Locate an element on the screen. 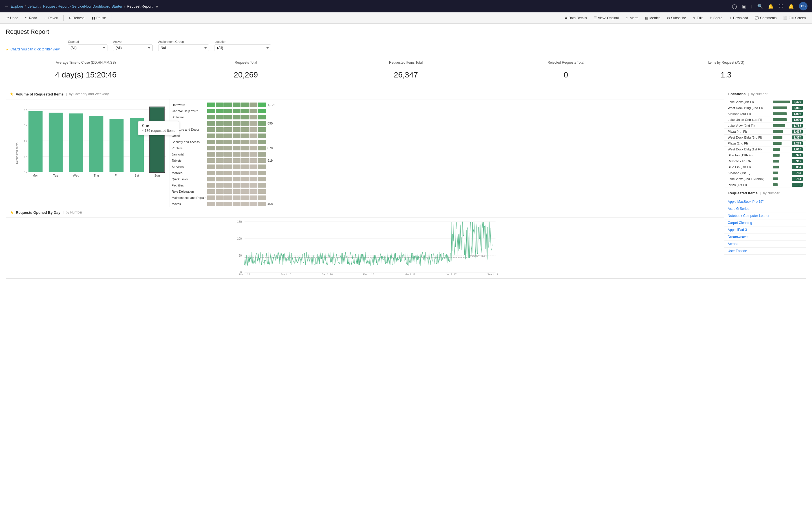 The width and height of the screenshot is (812, 507). metrics-button: ▤ Metrics is located at coordinates (653, 18).